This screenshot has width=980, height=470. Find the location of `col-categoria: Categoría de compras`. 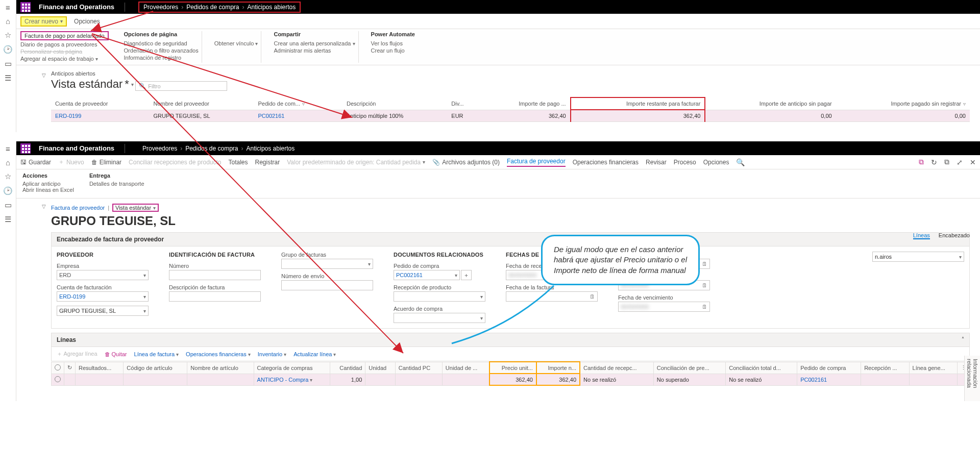

col-categoria: Categoría de compras is located at coordinates (292, 367).